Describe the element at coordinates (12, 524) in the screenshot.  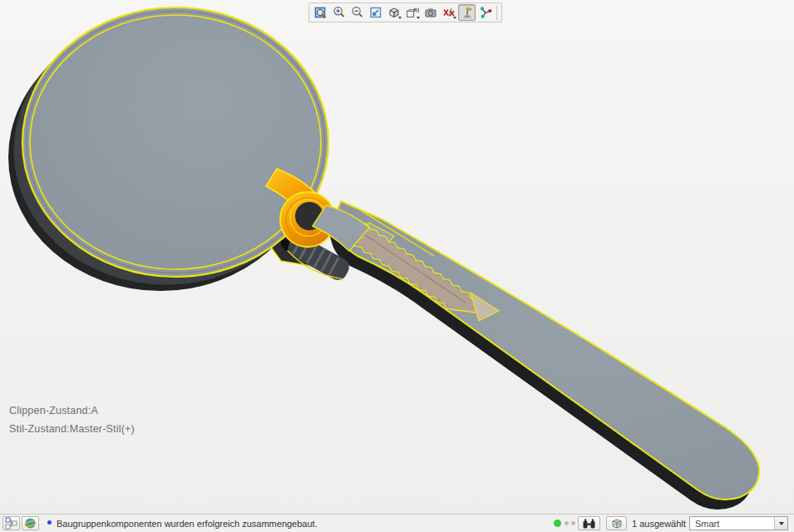
I see `model-tree-toggle-button` at that location.